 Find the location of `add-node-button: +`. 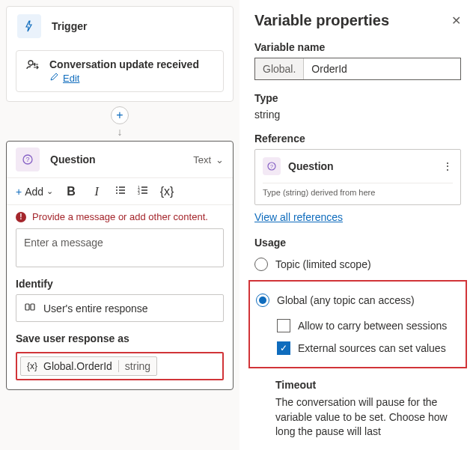

add-node-button: + is located at coordinates (120, 115).